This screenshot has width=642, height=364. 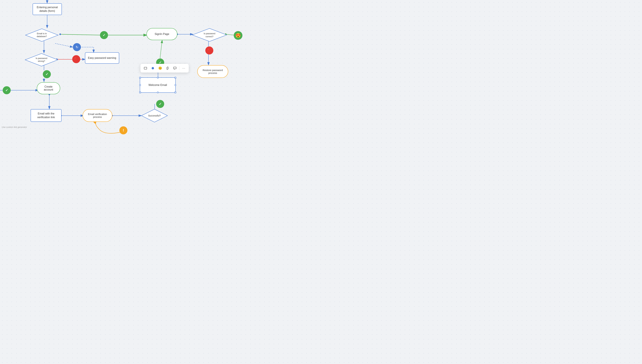 I want to click on toolbar-popup: 😊 ···, so click(x=165, y=68).